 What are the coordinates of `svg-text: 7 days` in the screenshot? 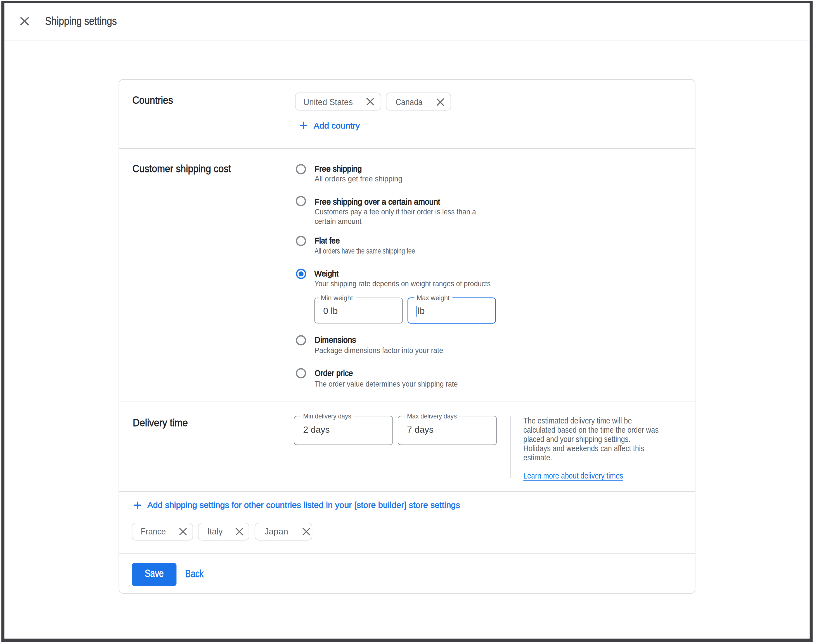 It's located at (420, 430).